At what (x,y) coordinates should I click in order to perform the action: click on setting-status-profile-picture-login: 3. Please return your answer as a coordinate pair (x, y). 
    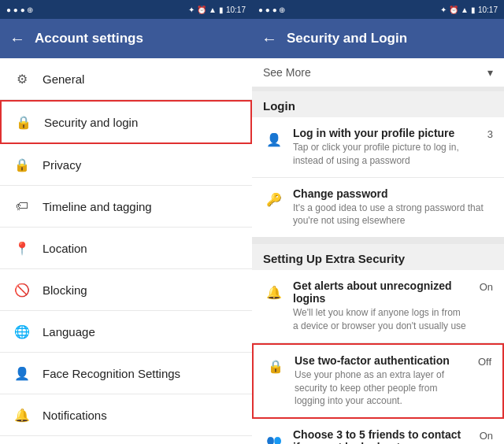
    Looking at the image, I should click on (490, 134).